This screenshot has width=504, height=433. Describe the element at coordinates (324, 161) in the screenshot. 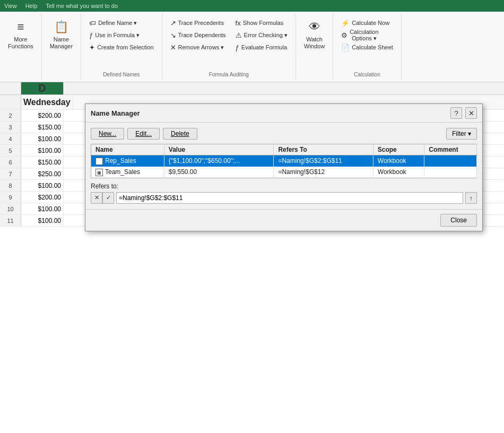

I see `cell-refers-to-rep_sales: =Naming!$G$2:$G$11` at that location.